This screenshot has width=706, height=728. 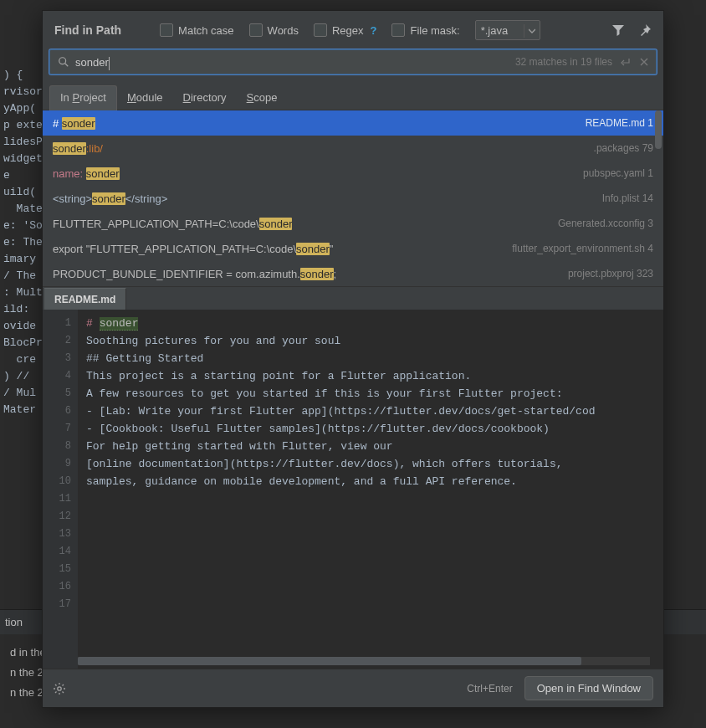 What do you see at coordinates (489, 689) in the screenshot?
I see `footer-hint: Ctrl+Enter` at bounding box center [489, 689].